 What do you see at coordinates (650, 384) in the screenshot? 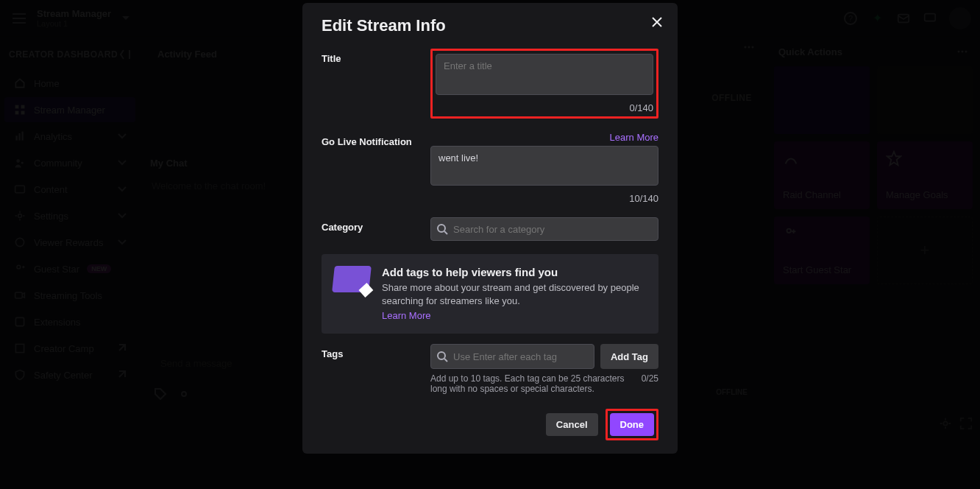
I see `tags-counter: 0/25` at bounding box center [650, 384].